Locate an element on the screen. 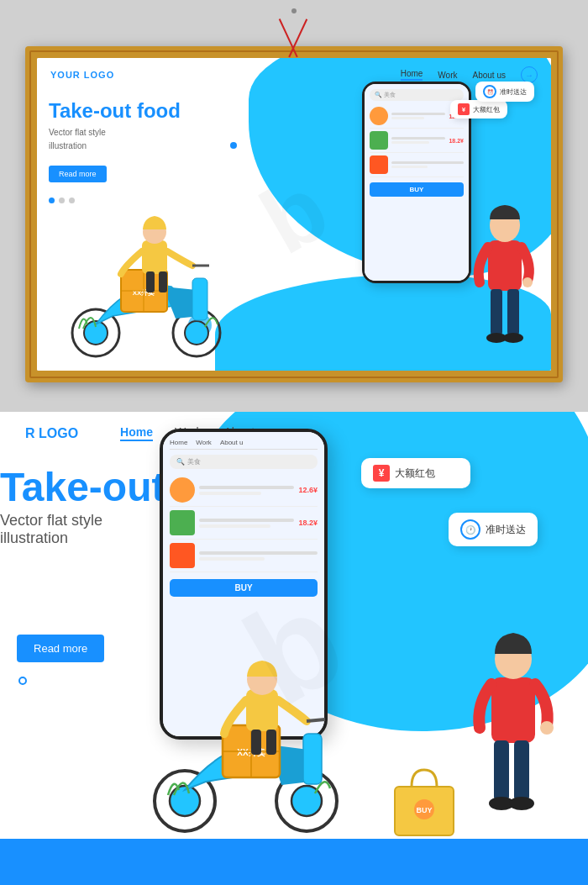  search-text: 美食 is located at coordinates (390, 95).